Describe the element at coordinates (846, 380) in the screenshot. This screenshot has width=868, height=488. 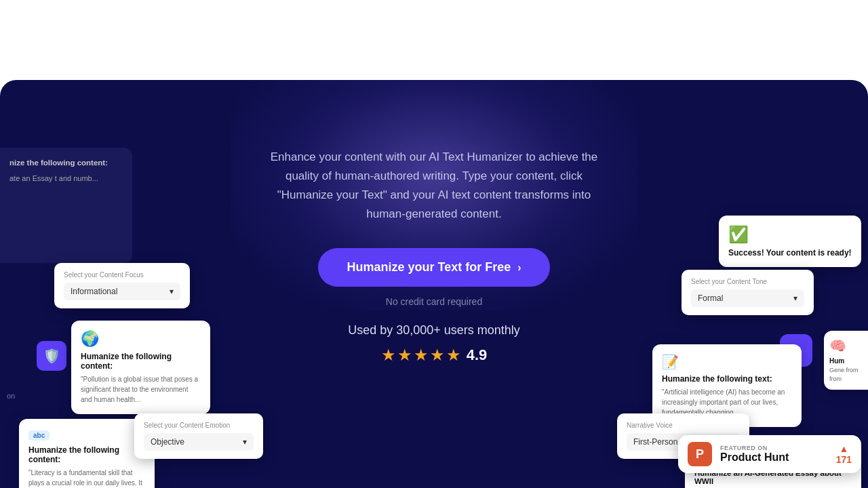
I see `gene-partial-sub: from` at that location.